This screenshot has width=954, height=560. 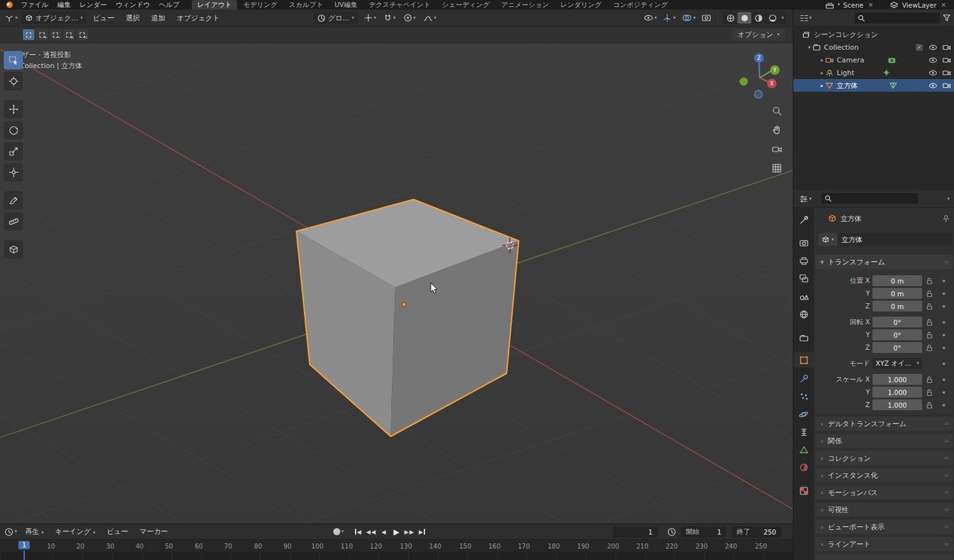 What do you see at coordinates (466, 5) in the screenshot?
I see `workspace-tab-shading: シェーディング` at bounding box center [466, 5].